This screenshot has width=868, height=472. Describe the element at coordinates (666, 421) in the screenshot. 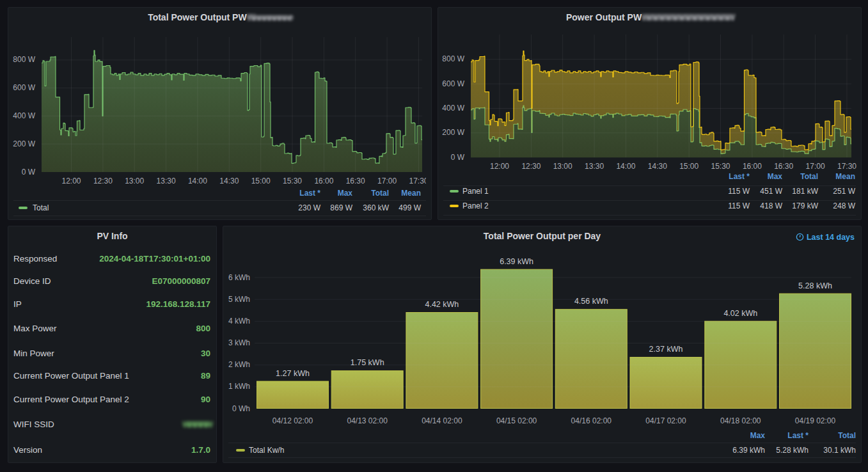

I see `svg-text: 04/17 02:00` at that location.